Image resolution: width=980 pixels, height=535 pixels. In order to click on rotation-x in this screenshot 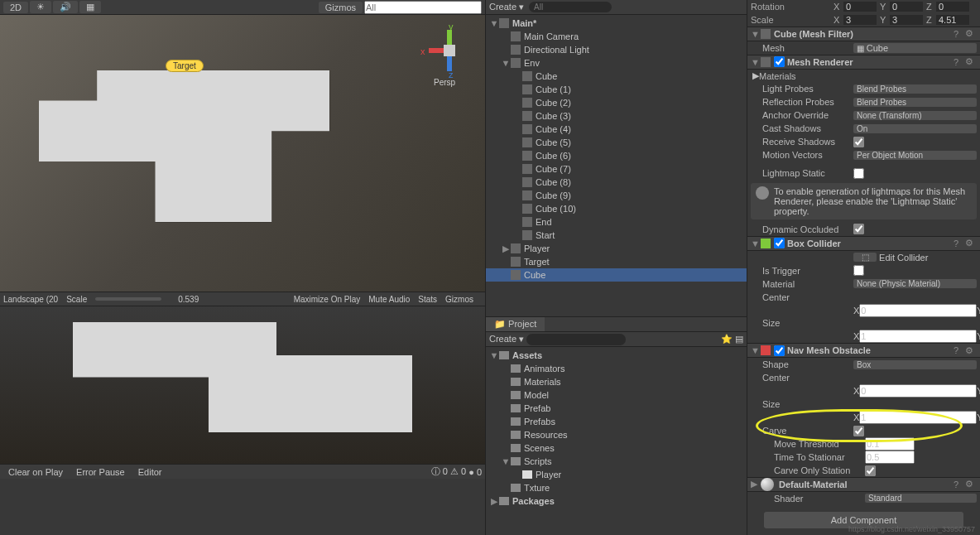, I will do `click(860, 7)`.